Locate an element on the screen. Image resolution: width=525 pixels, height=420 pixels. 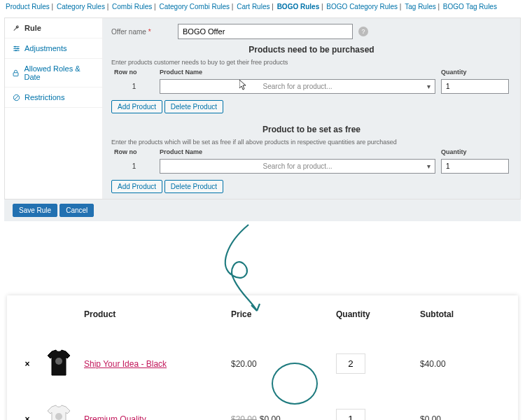
nav-tag-rules: Tag Rules is located at coordinates (420, 7).